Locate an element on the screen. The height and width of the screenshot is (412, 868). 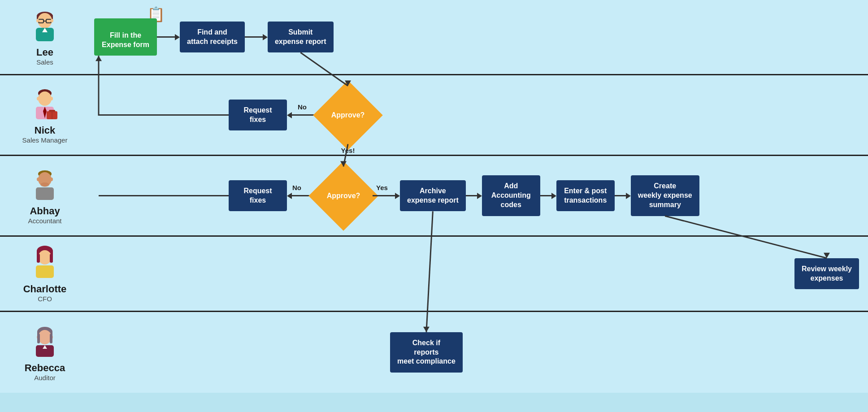
arrow-fill-to-attach is located at coordinates (169, 37).